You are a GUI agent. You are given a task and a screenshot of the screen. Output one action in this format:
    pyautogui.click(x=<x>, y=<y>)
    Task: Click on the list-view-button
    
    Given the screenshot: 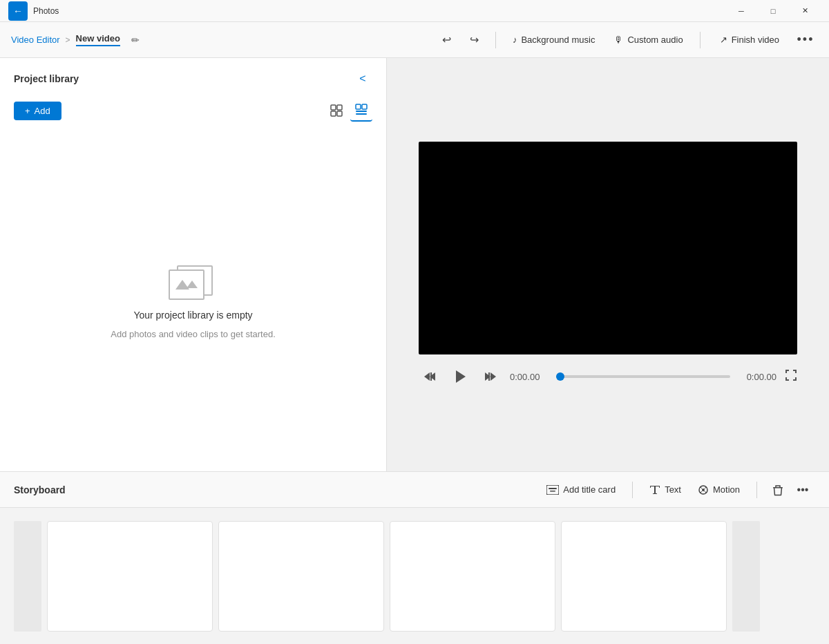 What is the action you would take?
    pyautogui.click(x=361, y=111)
    